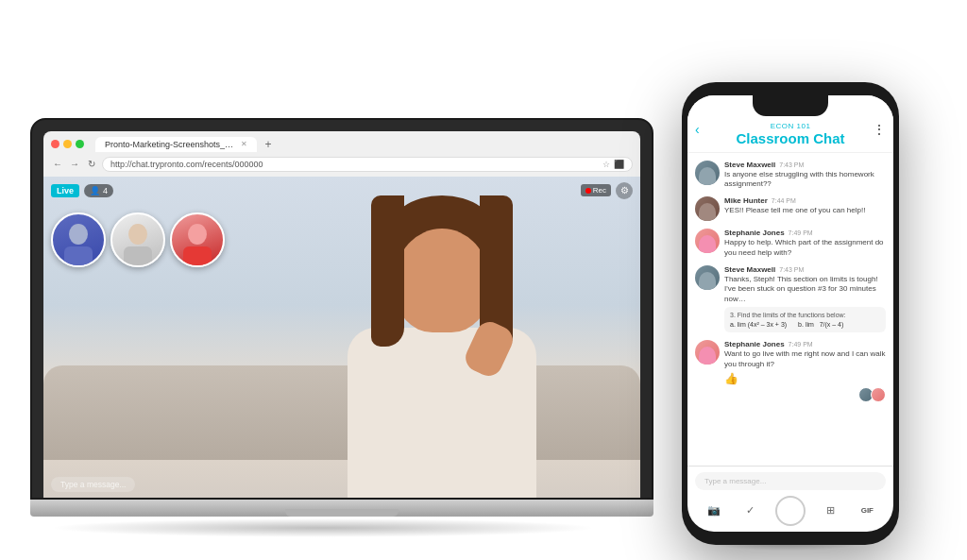 The height and width of the screenshot is (560, 967). What do you see at coordinates (790, 511) in the screenshot?
I see `chat-toolbar: 📷 ✓ ⊞ GIF` at bounding box center [790, 511].